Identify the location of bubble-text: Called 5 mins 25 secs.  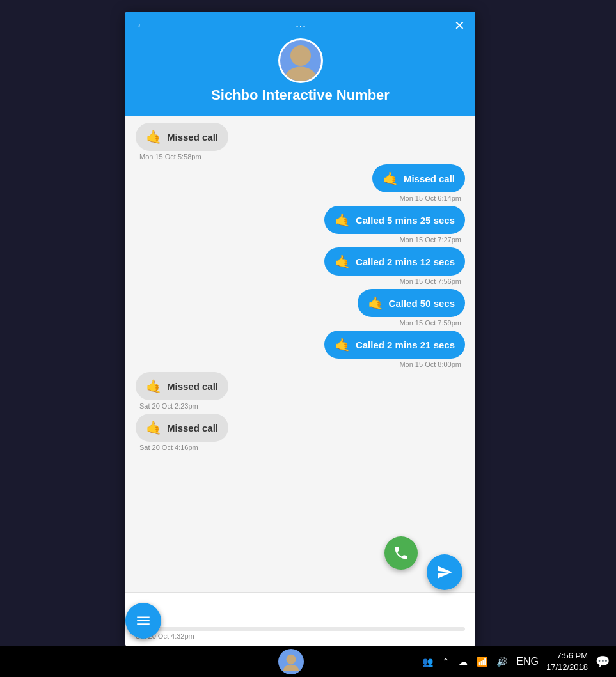
(406, 220).